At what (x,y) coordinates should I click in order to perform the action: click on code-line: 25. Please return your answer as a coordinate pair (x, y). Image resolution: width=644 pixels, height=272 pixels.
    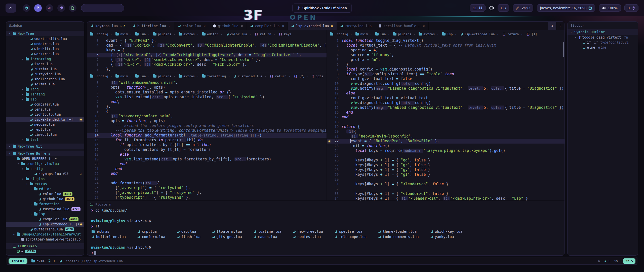
    Looking at the image, I should click on (446, 156).